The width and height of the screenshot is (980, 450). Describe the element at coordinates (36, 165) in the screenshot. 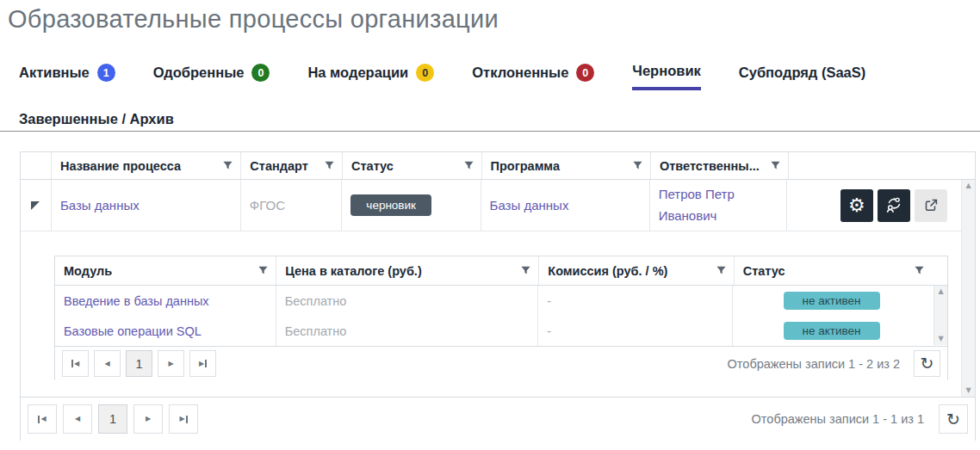

I see `header-expand-column` at that location.